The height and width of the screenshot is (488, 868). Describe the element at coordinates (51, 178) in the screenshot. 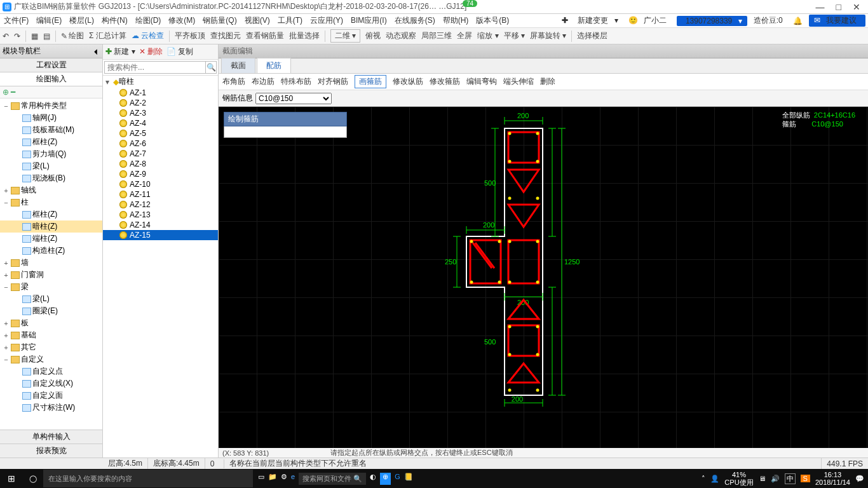

I see `tree-row: 现浇板(B)` at that location.